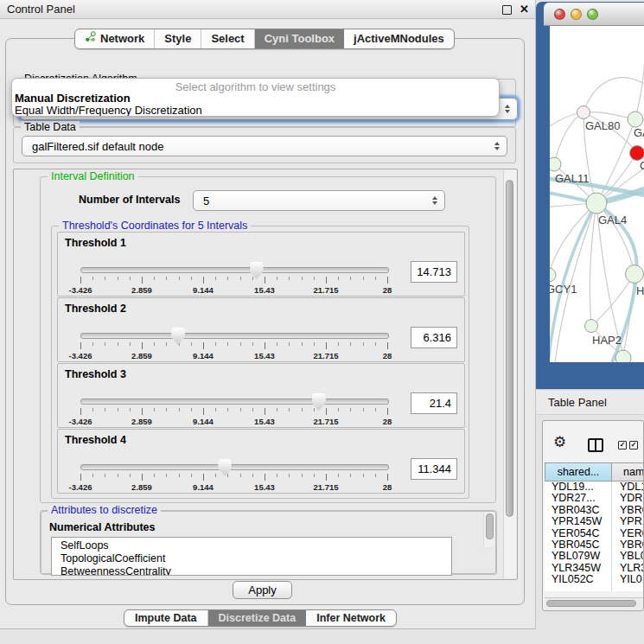 The width and height of the screenshot is (644, 644). What do you see at coordinates (553, 275) in the screenshot?
I see `network-node-gcy1` at bounding box center [553, 275].